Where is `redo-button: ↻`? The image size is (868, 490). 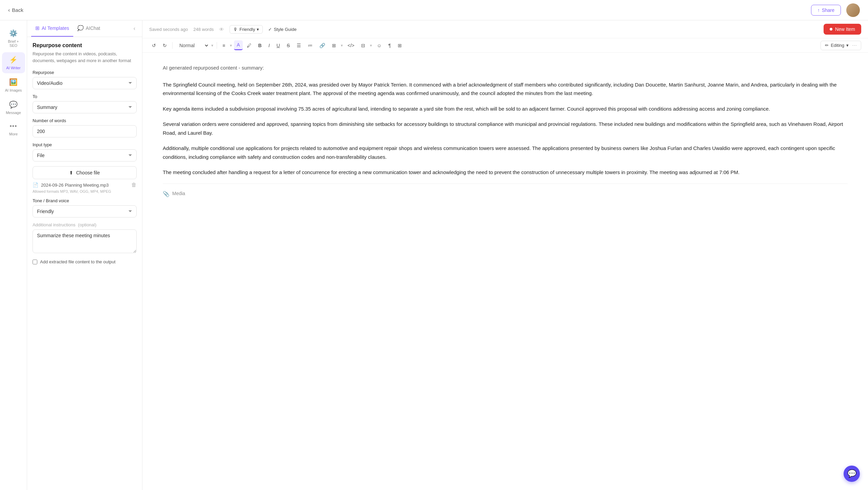 redo-button: ↻ is located at coordinates (165, 45).